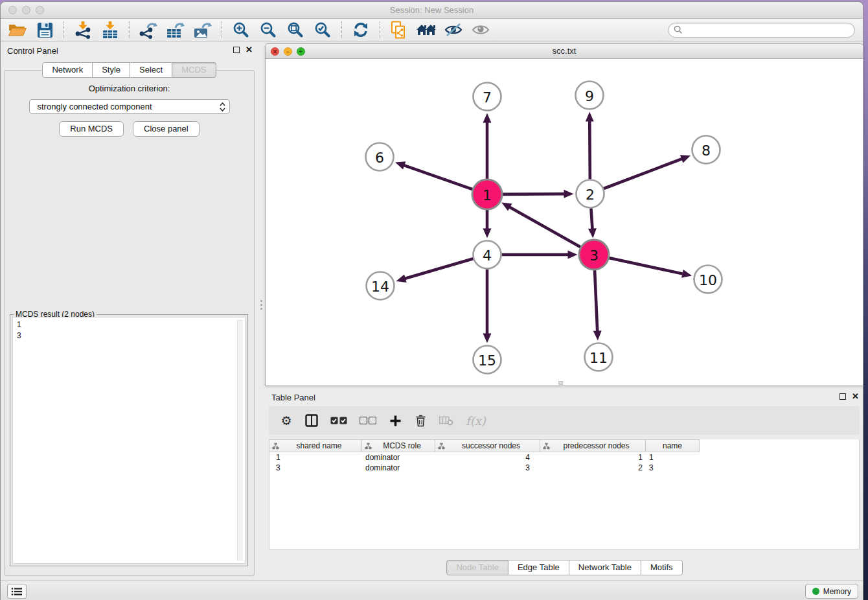 The image size is (868, 600). Describe the element at coordinates (708, 280) in the screenshot. I see `graph-node-label: 10` at that location.